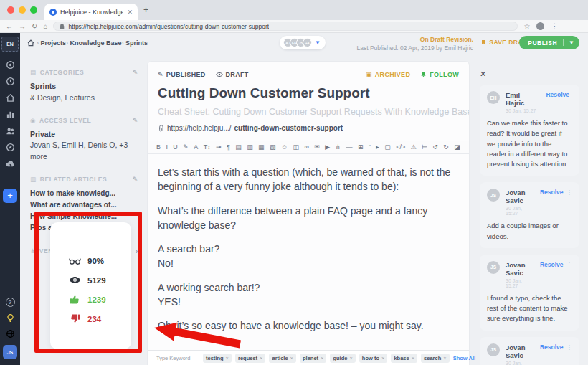 The height and width of the screenshot is (365, 588). What do you see at coordinates (440, 75) in the screenshot?
I see `follow-button: FOLLOW` at bounding box center [440, 75].